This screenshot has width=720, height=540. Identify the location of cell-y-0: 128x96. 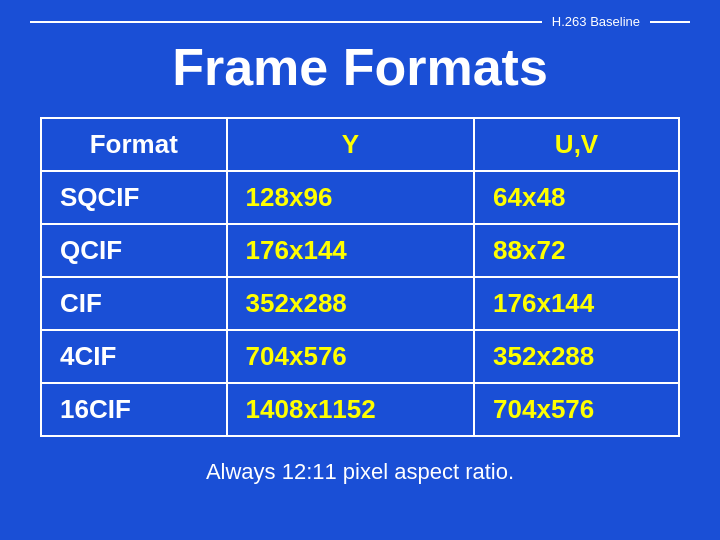
(350, 198).